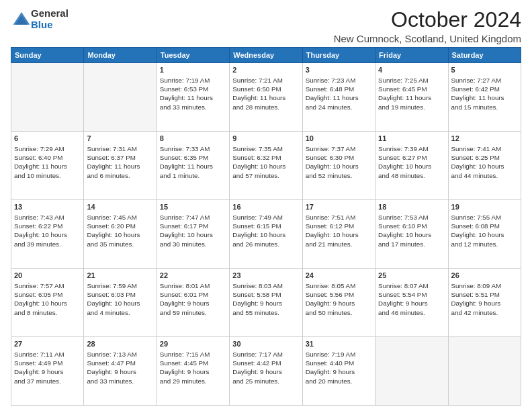  I want to click on table-row: 8Sunrise: 7:33 AM Sunset: 6:35 PM Daylig…, so click(193, 166).